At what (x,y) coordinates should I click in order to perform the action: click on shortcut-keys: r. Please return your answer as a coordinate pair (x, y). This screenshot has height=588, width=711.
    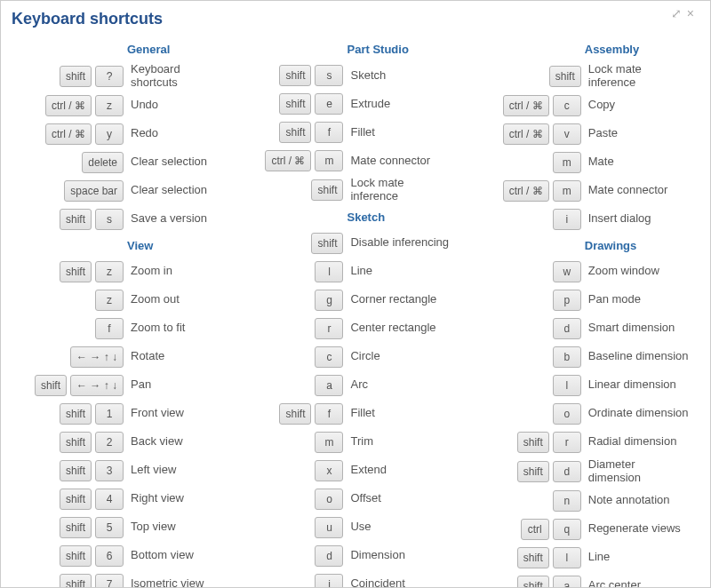
    Looking at the image, I should click on (287, 329).